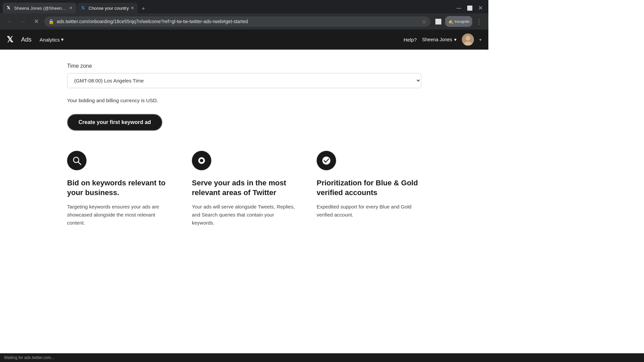 The width and height of the screenshot is (644, 362). What do you see at coordinates (227, 8) in the screenshot?
I see `tab-bar: 𝕏 Sheena Jones (@SheenaJone49... × 𝕏 Cho…` at bounding box center [227, 8].